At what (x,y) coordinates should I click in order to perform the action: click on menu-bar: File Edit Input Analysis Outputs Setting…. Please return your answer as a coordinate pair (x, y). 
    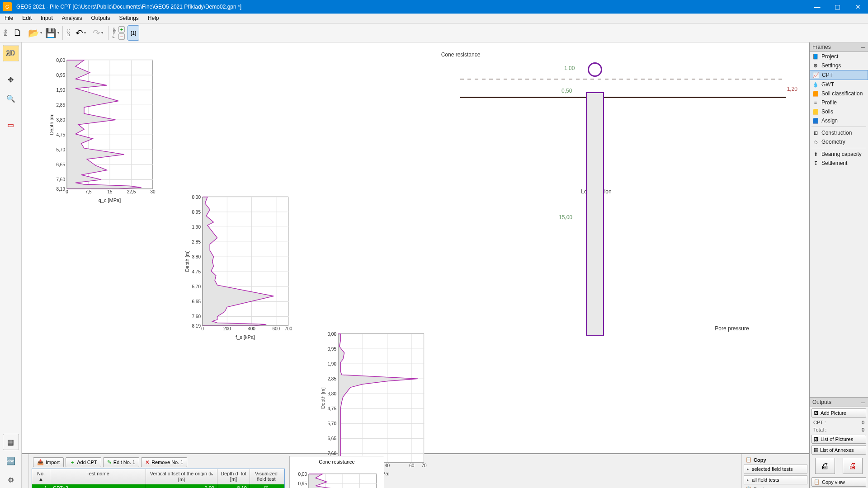
    Looking at the image, I should click on (434, 19).